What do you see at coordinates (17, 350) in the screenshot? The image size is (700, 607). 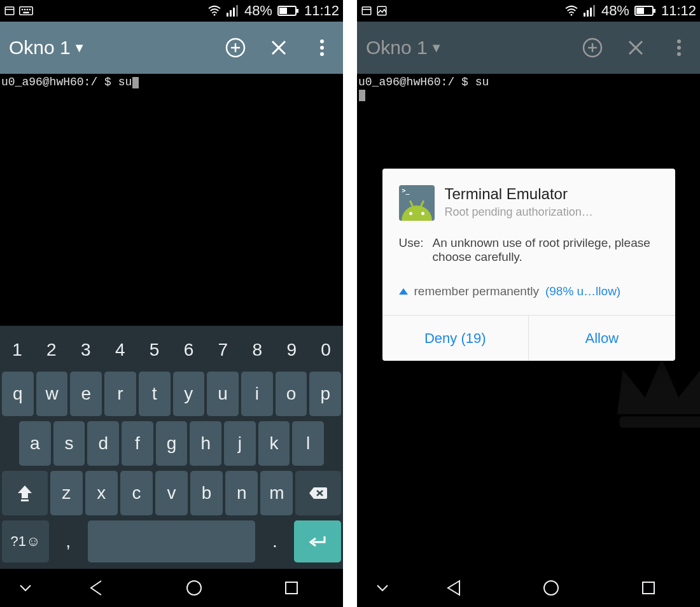 I see `key-1: 1` at bounding box center [17, 350].